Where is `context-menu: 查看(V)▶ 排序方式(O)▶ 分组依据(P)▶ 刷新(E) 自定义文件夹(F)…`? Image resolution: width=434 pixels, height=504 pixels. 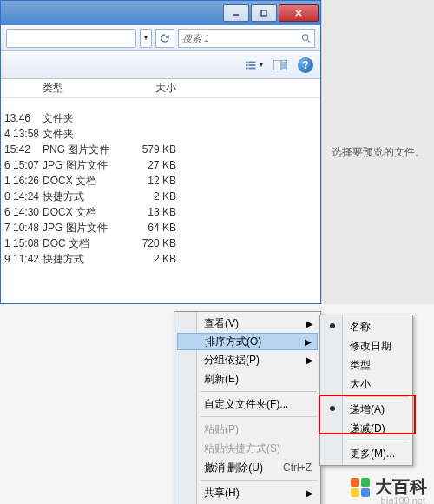 context-menu: 查看(V)▶ 排序方式(O)▶ 分组依据(P)▶ 刷新(E) 自定义文件夹(F)… is located at coordinates (247, 408).